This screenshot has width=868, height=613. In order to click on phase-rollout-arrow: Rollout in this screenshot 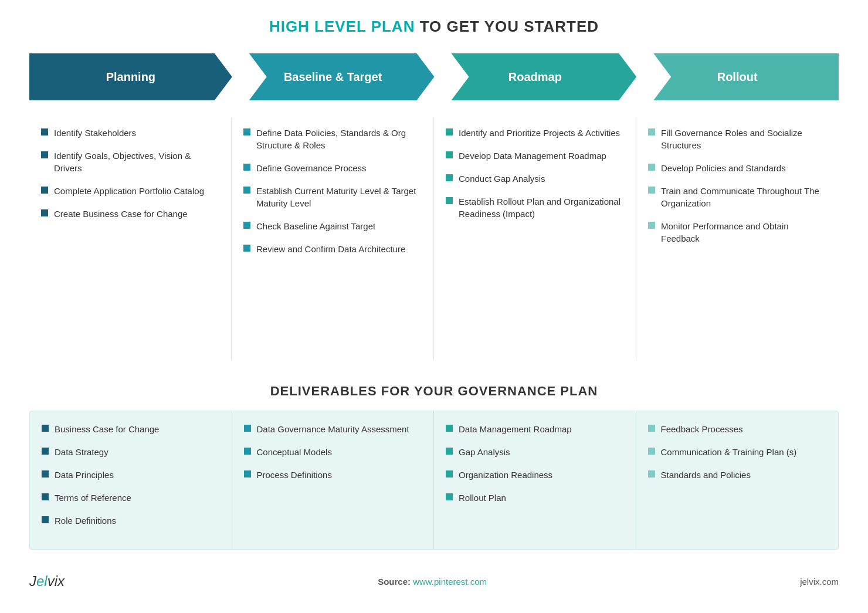, I will do `click(737, 77)`.